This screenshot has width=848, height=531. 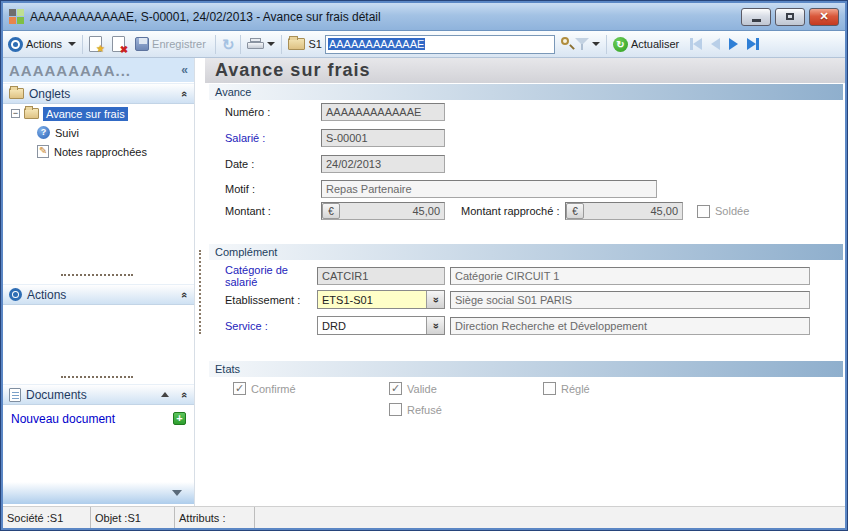 I want to click on filter-icon, so click(x=582, y=44).